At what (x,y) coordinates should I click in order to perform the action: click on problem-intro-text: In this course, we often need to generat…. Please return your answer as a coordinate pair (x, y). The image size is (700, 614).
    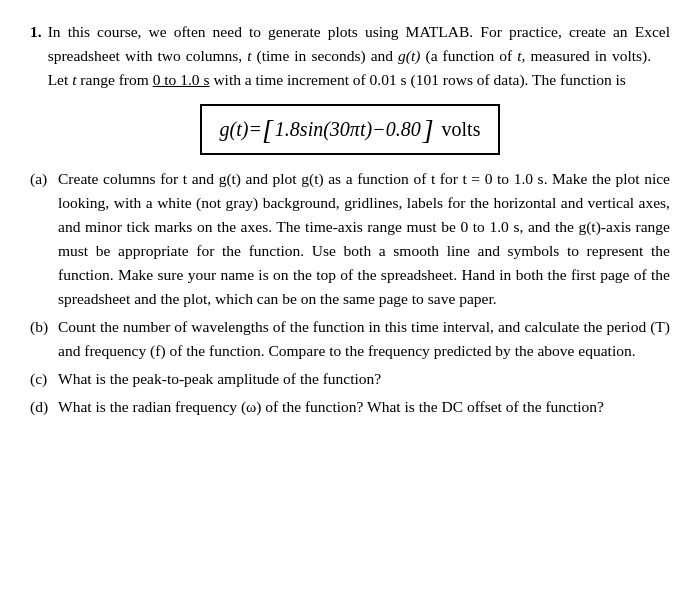
    Looking at the image, I should click on (359, 56).